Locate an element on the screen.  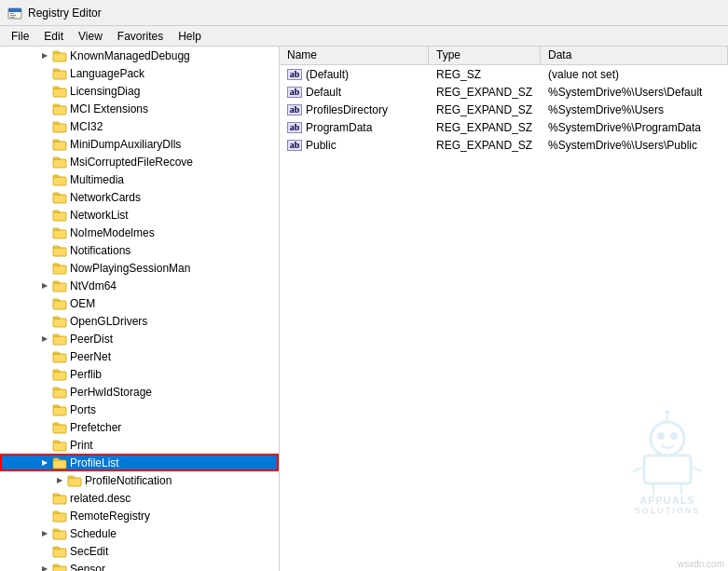
table-cell-name: abPublic is located at coordinates (354, 145).